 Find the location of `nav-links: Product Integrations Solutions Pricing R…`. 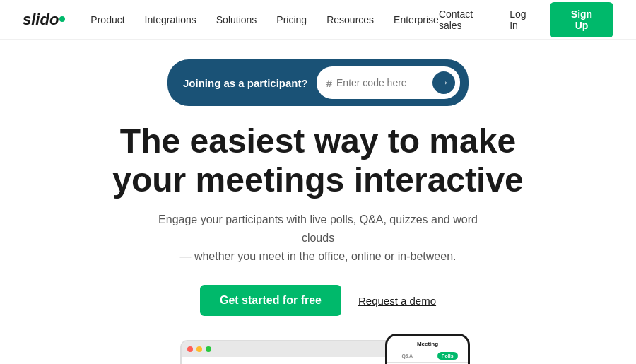

nav-links: Product Integrations Solutions Pricing R… is located at coordinates (264, 20).